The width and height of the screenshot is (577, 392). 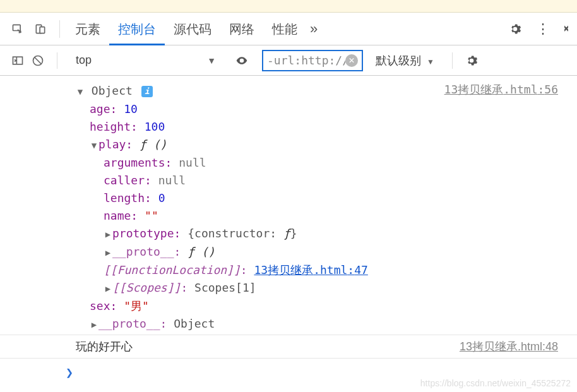 I want to click on log-message: 玩的好开心, so click(x=268, y=347).